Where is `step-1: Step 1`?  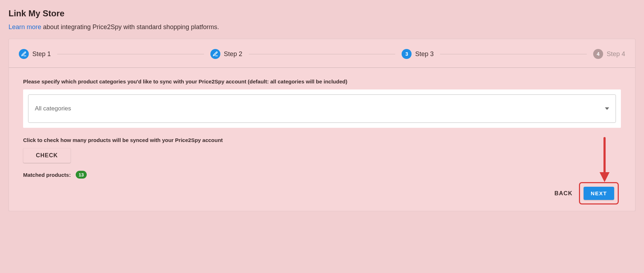 step-1: Step 1 is located at coordinates (35, 54).